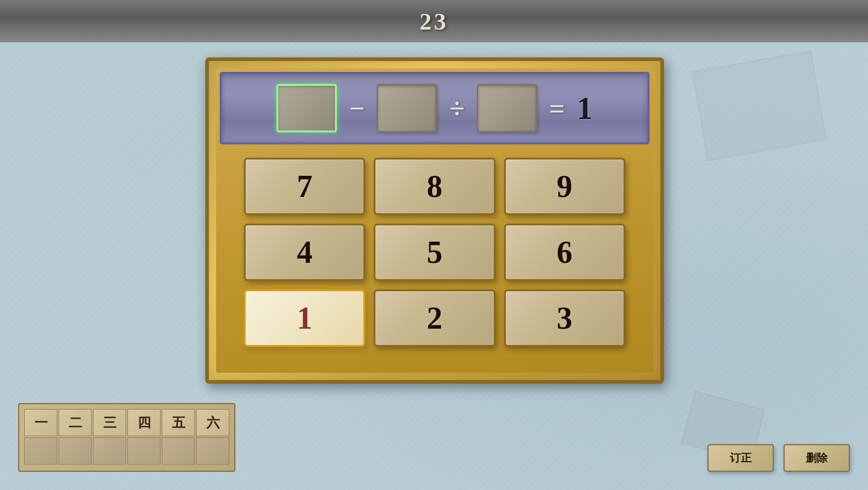 The height and width of the screenshot is (490, 868). What do you see at coordinates (565, 186) in the screenshot?
I see `number-btn-9: 9` at bounding box center [565, 186].